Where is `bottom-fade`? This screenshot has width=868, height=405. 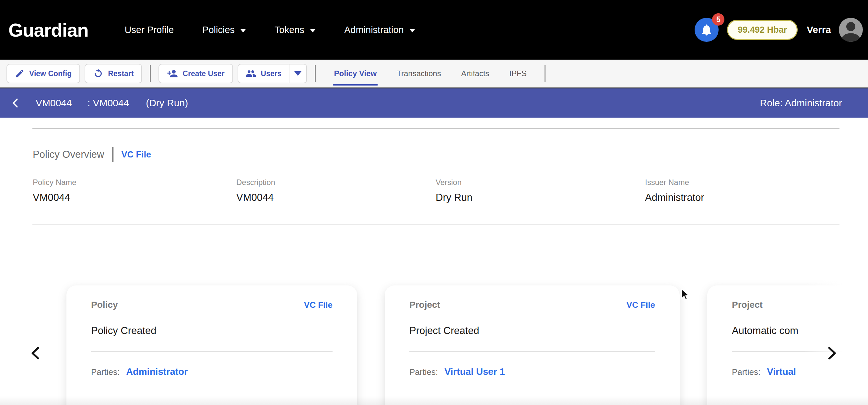 bottom-fade is located at coordinates (434, 400).